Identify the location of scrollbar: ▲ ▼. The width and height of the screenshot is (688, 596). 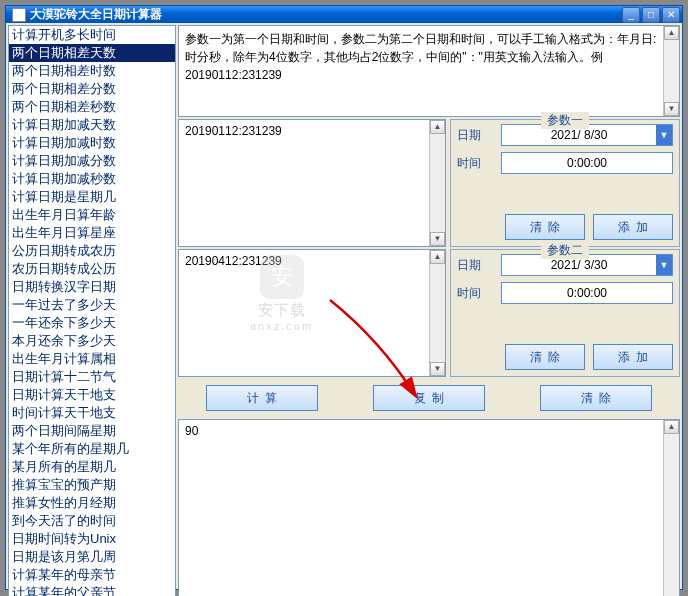
(671, 71).